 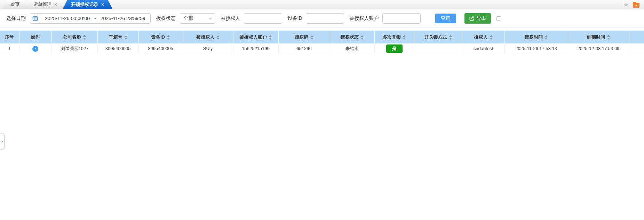 What do you see at coordinates (118, 49) in the screenshot?
I see `cell-container-no: 8095400005` at bounding box center [118, 49].